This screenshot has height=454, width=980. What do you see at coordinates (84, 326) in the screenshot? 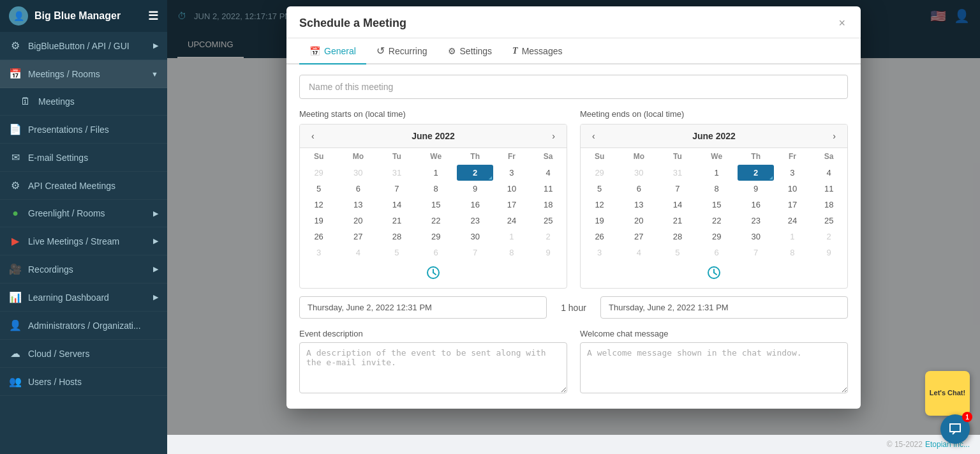
I see `sidebar-item-administrators: 👤 Administrators / Organizati...` at bounding box center [84, 326].